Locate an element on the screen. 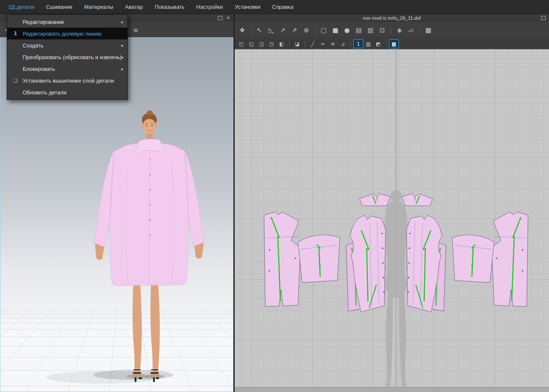 The image size is (549, 392). edge-measure-icon: ╱ is located at coordinates (313, 44).